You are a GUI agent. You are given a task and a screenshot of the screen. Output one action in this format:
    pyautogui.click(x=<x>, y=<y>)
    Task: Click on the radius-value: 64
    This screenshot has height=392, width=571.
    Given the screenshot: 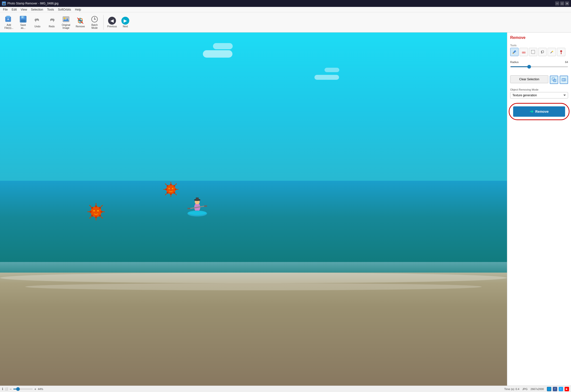 What is the action you would take?
    pyautogui.click(x=567, y=62)
    